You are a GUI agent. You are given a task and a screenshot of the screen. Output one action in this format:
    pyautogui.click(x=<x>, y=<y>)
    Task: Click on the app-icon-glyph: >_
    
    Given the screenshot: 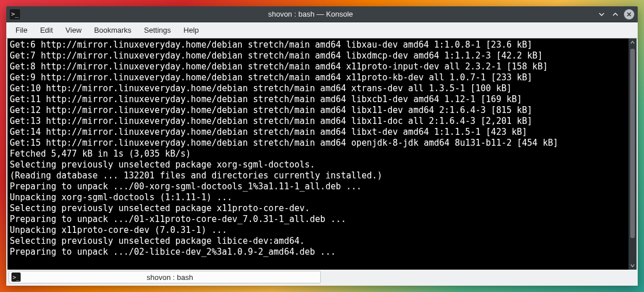 What is the action you would take?
    pyautogui.click(x=15, y=14)
    